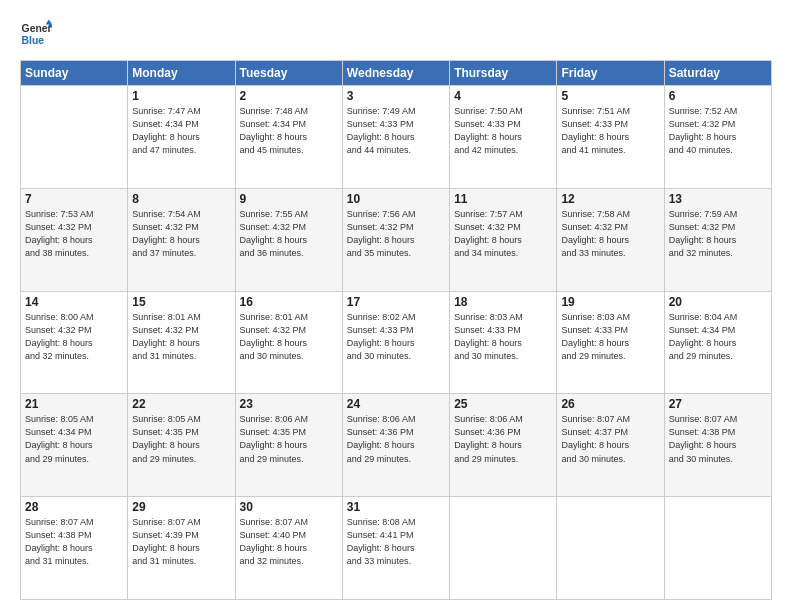 The height and width of the screenshot is (612, 792). What do you see at coordinates (610, 138) in the screenshot?
I see `calendar-cell: 5Sunrise: 7:51 AM Sunset: 4:33 PM Daylig…` at bounding box center [610, 138].